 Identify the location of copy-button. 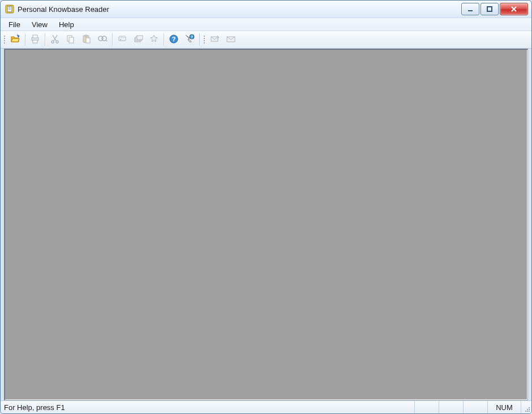
(71, 40).